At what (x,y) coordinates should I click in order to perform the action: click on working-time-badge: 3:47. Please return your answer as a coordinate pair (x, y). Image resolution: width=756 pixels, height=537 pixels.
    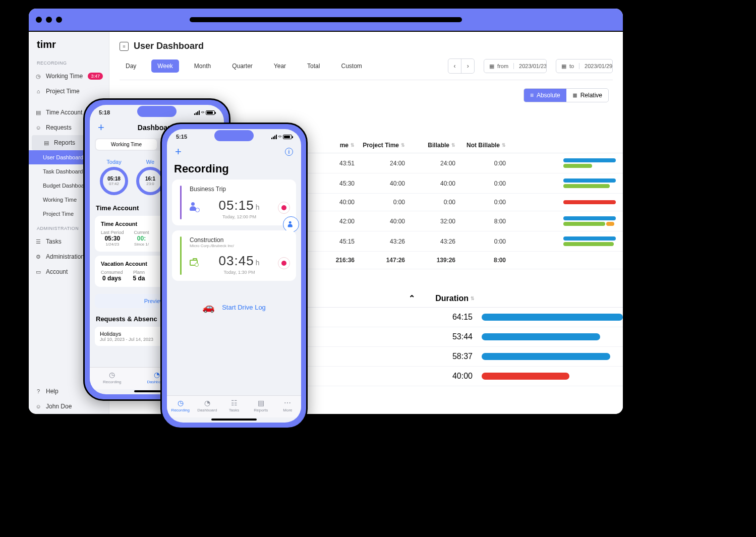
    Looking at the image, I should click on (95, 76).